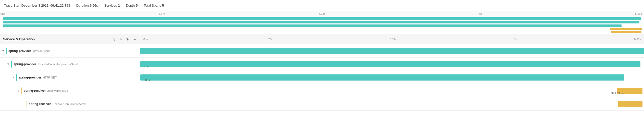 Image resolution: width=644 pixels, height=131 pixels. Describe the element at coordinates (162, 14) in the screenshot. I see `timescale-1: 1.67s` at that location.